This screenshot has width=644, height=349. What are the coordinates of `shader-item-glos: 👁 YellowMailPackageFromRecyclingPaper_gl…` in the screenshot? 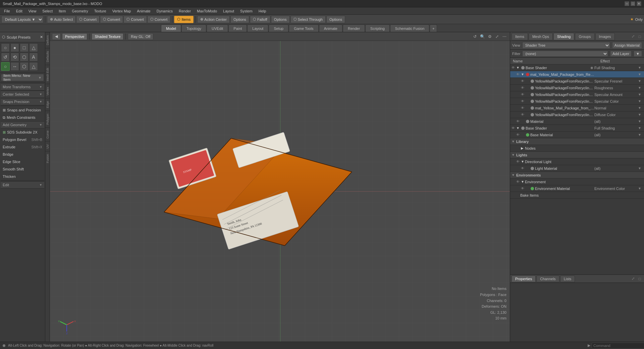 It's located at (577, 88).